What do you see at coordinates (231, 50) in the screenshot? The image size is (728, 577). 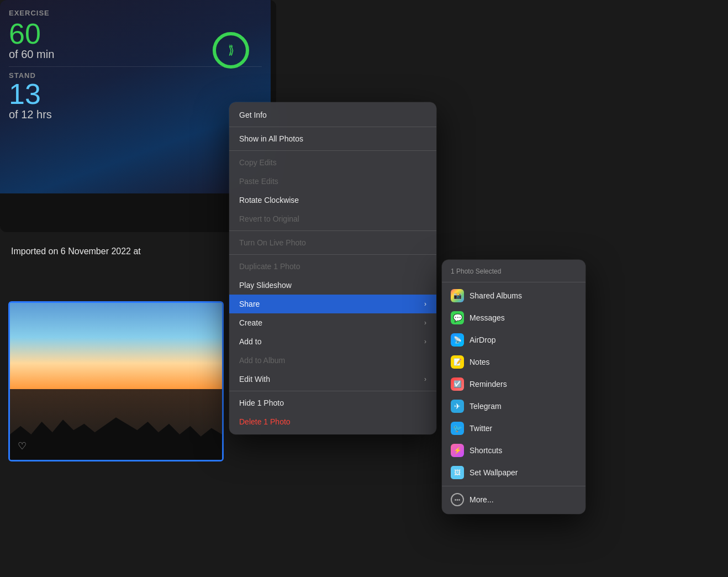 I see `progress-circle: » » ⟫` at bounding box center [231, 50].